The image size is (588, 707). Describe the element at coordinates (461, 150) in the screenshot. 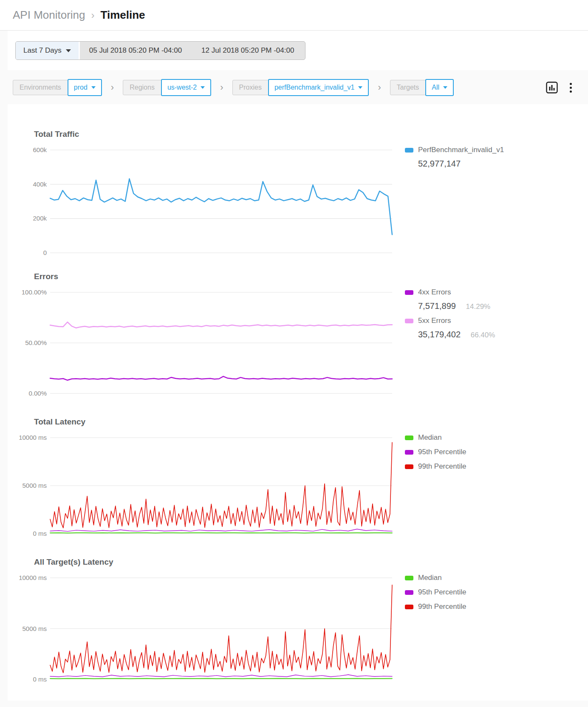

I see `legend-label: PerfBenchmark_invalid_v1` at that location.